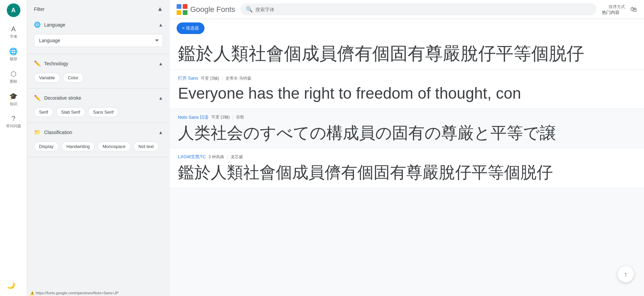 The image size is (644, 296). Describe the element at coordinates (237, 157) in the screenshot. I see `font-author-2: 龙芯威` at that location.